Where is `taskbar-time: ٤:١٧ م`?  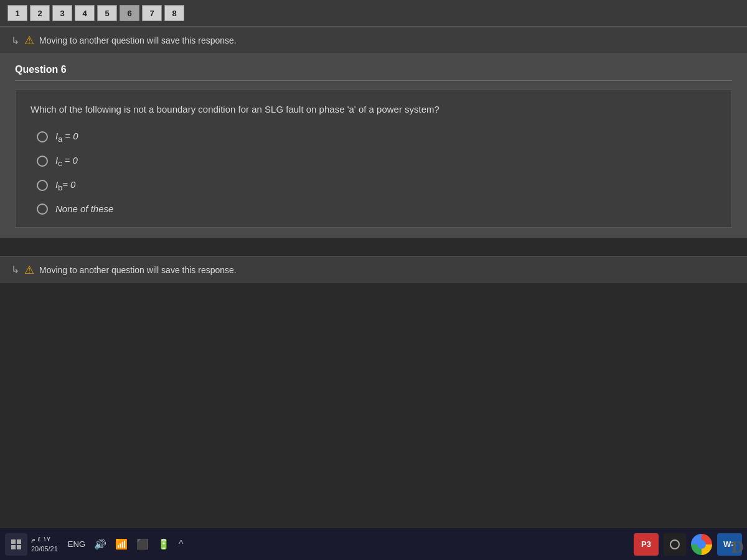 taskbar-time: ٤:١٧ م is located at coordinates (45, 539).